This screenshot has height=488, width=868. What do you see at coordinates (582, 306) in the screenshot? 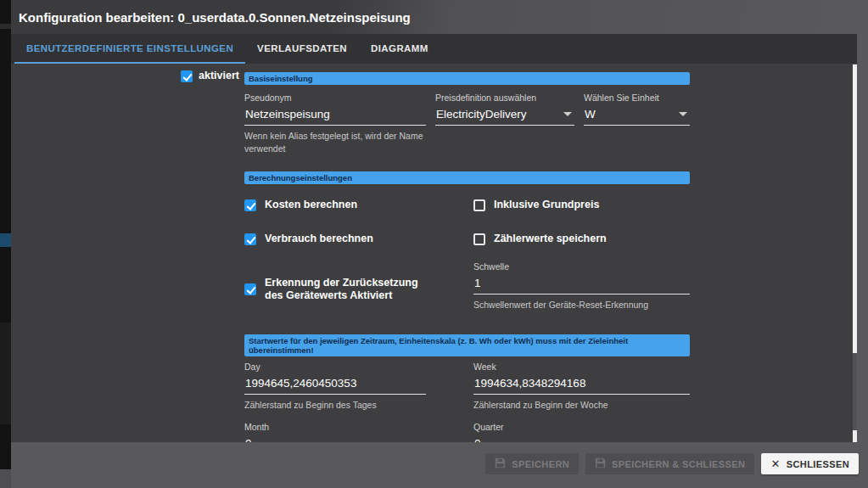
I see `schwelle-helper: Schwellenwert der Geräte-Reset-Erkennung` at bounding box center [582, 306].